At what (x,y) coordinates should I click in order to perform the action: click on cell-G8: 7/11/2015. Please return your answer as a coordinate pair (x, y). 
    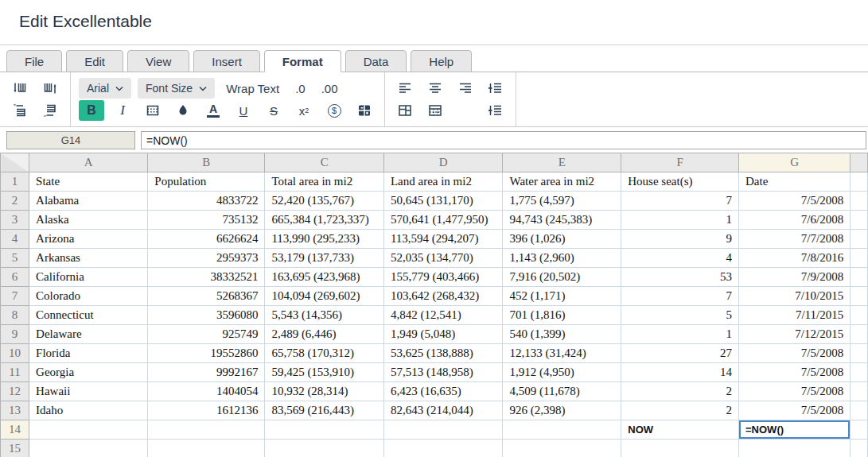
    Looking at the image, I should click on (795, 316).